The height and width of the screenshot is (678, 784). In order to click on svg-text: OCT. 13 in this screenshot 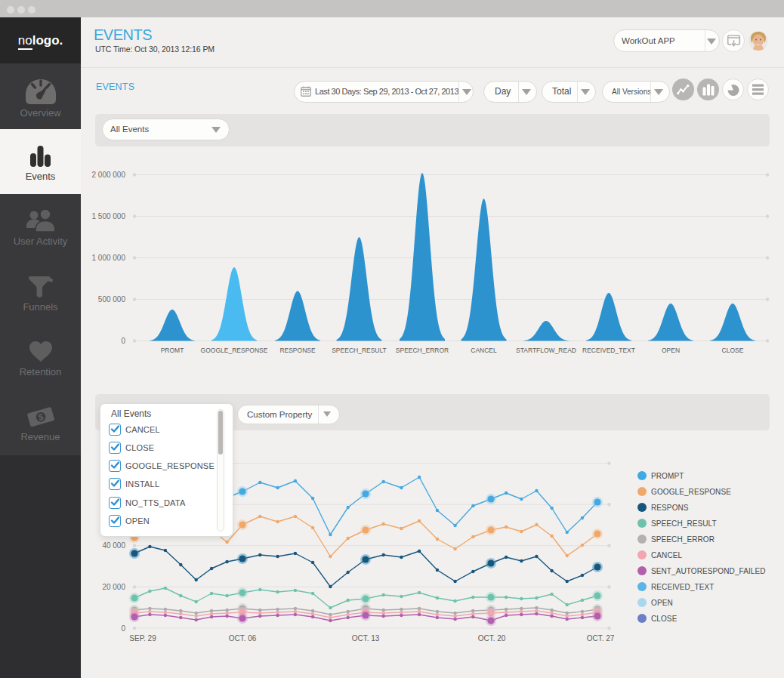, I will do `click(366, 639)`.